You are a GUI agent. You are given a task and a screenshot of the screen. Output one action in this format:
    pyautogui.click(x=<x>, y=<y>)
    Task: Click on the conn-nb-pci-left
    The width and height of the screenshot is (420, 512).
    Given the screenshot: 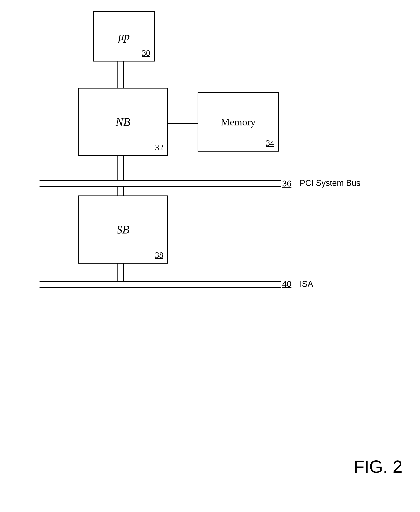 What is the action you would take?
    pyautogui.click(x=118, y=168)
    